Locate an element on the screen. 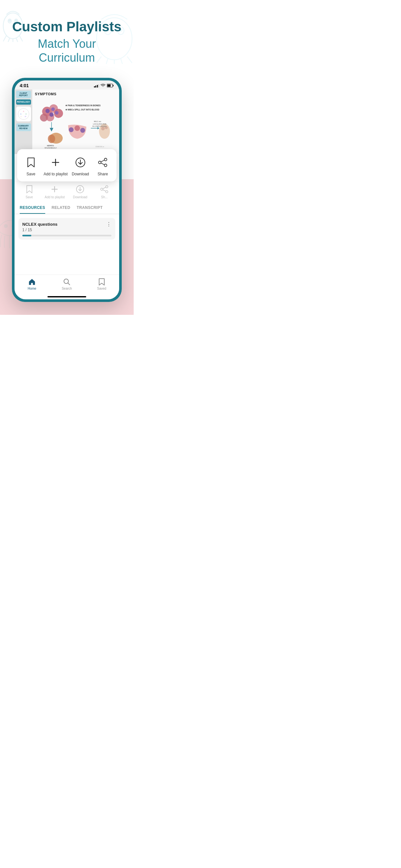 This screenshot has width=401, height=868. ghost-share-label: Sh... is located at coordinates (104, 197).